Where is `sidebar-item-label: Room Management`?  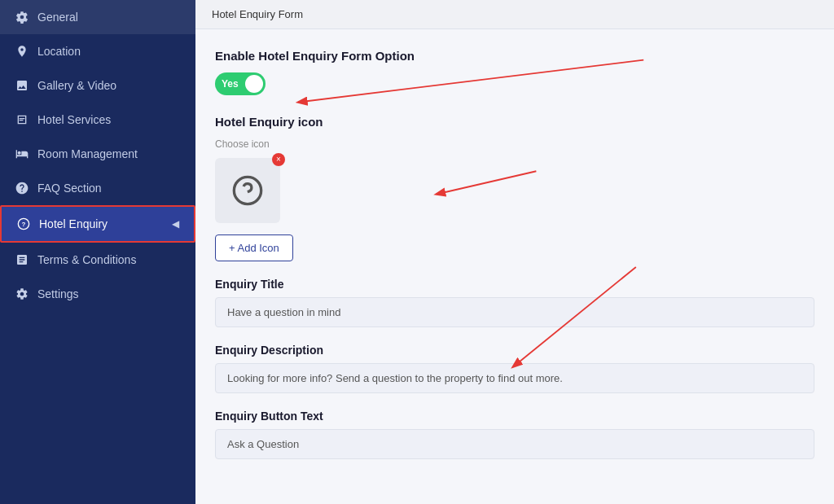
sidebar-item-label: Room Management is located at coordinates (88, 154).